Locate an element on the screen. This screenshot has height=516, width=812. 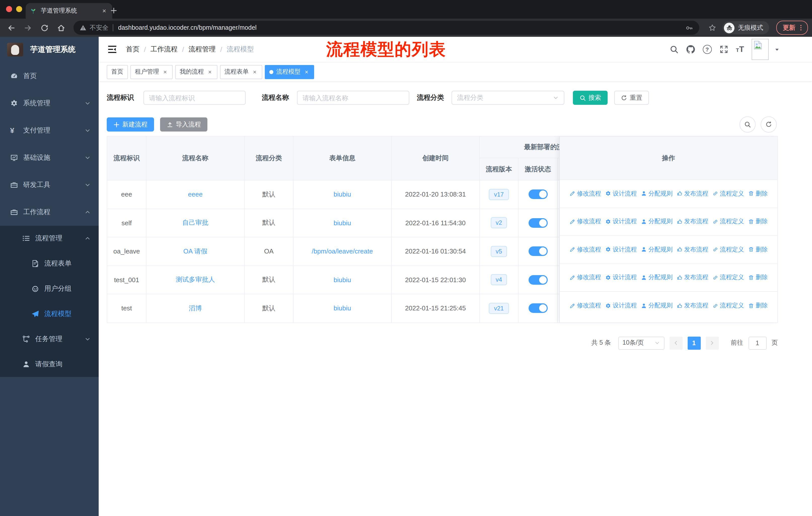
breadcrumb-item: 工作流程 is located at coordinates (164, 49).